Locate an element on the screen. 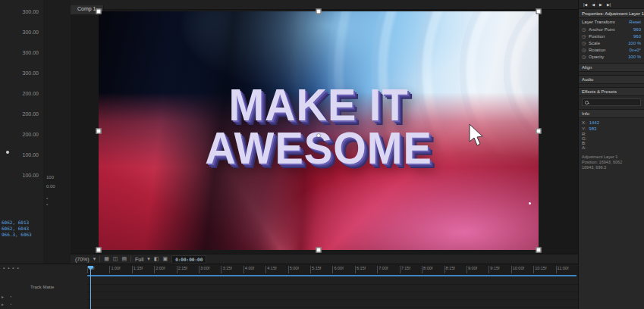  info-channels: R:G:B:A: is located at coordinates (611, 141).